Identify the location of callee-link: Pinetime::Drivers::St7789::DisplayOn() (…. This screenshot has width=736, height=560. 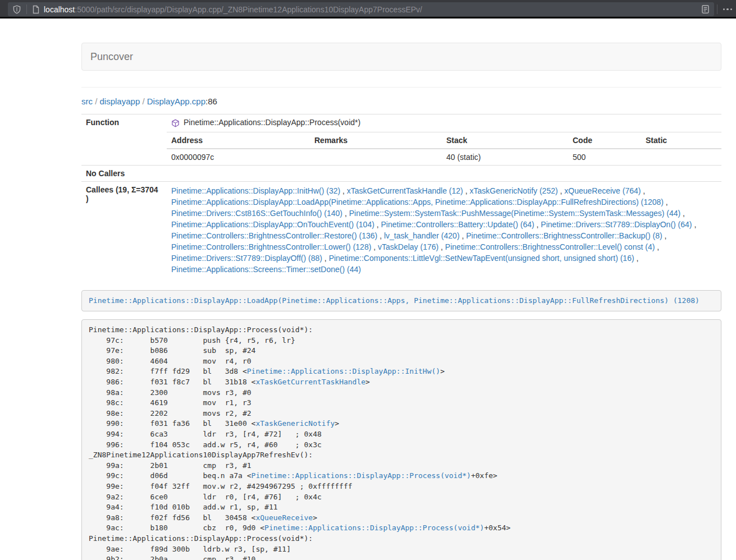
(616, 224).